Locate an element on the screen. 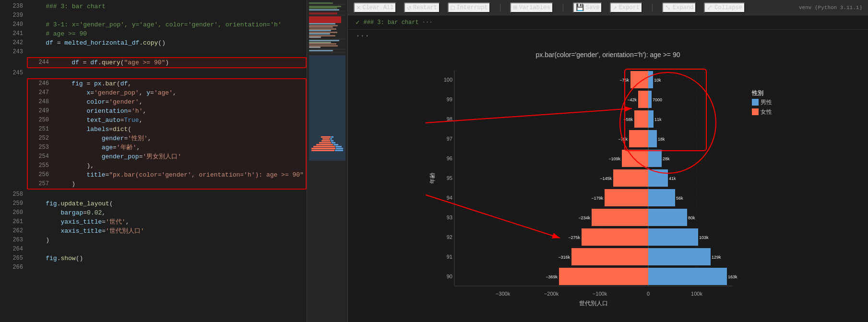  svg-text: 100 is located at coordinates (448, 80).